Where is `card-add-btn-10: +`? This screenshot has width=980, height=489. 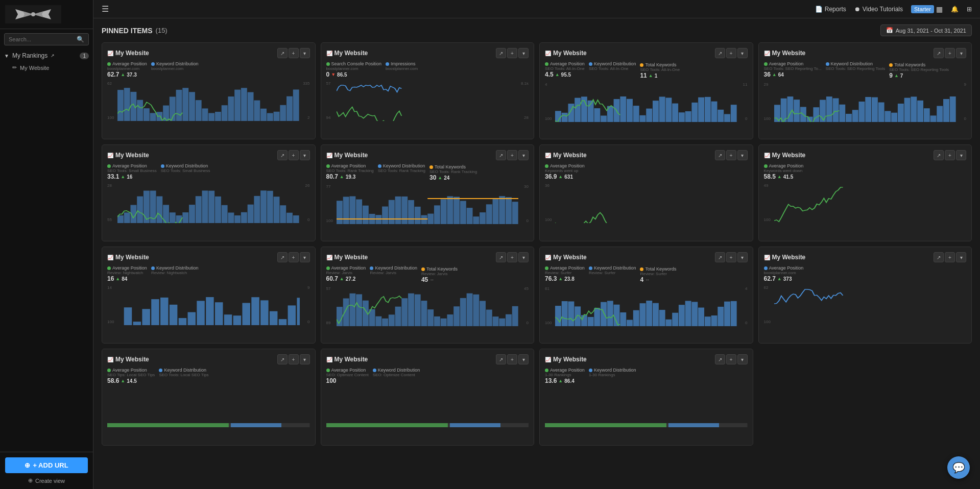 card-add-btn-10: + is located at coordinates (731, 257).